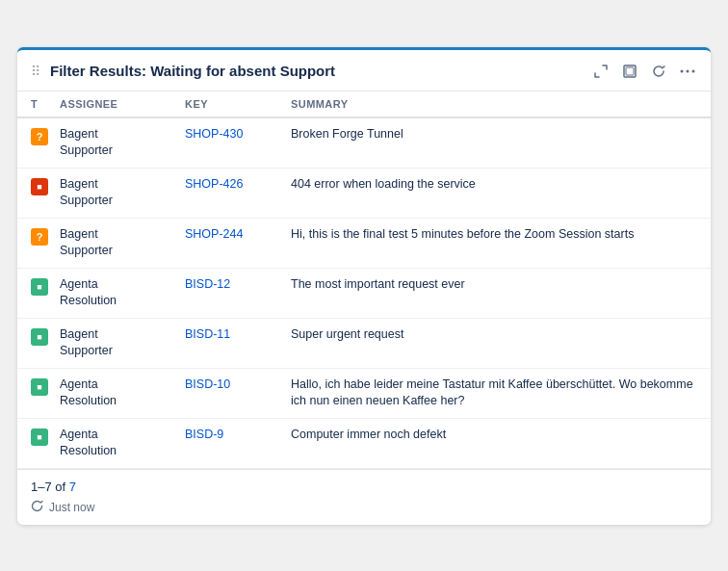 This screenshot has width=728, height=571. What do you see at coordinates (364, 394) in the screenshot?
I see `table-row: ■ AgentaResolution BISD-10 Hallo, ich ha…` at bounding box center [364, 394].